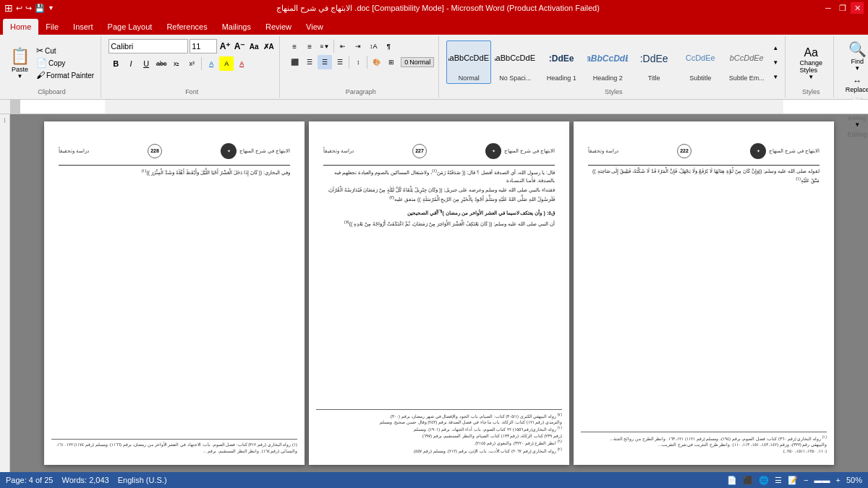  Describe the element at coordinates (203, 46) in the screenshot. I see `font-size-input` at that location.